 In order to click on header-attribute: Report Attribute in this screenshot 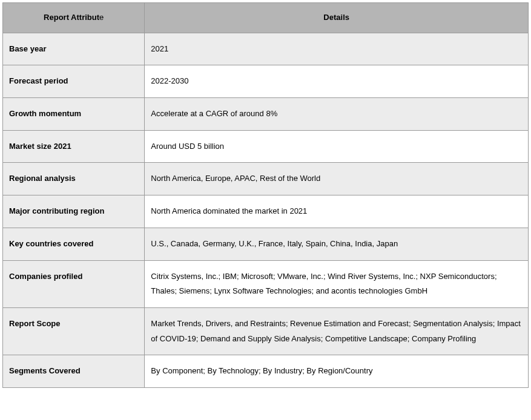, I will do `click(74, 18)`.